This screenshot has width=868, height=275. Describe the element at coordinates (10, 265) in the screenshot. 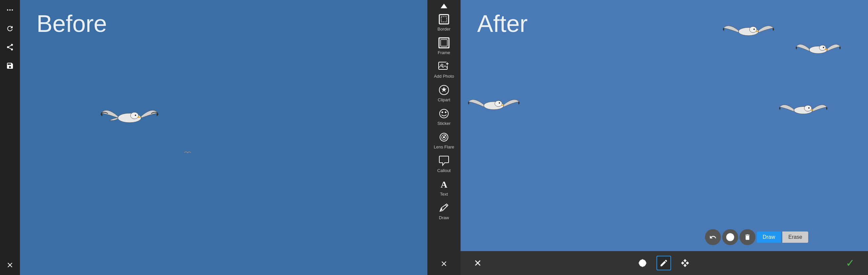

I see `close-button` at that location.